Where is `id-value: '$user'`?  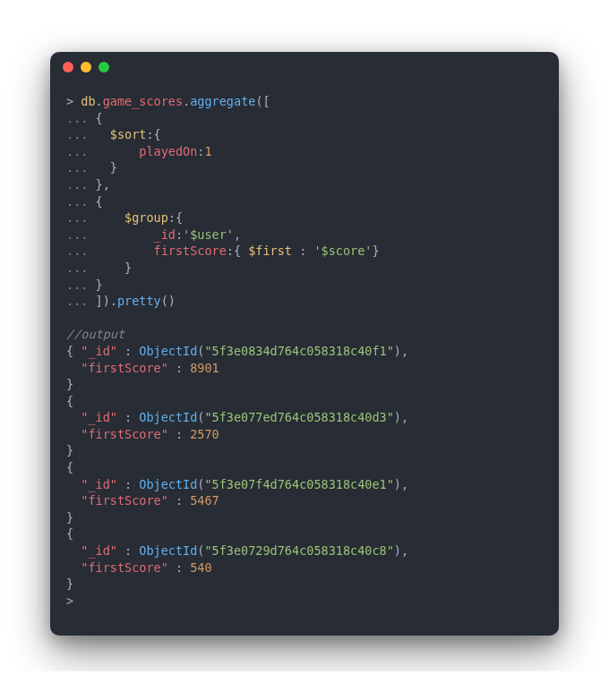 id-value: '$user' is located at coordinates (208, 235).